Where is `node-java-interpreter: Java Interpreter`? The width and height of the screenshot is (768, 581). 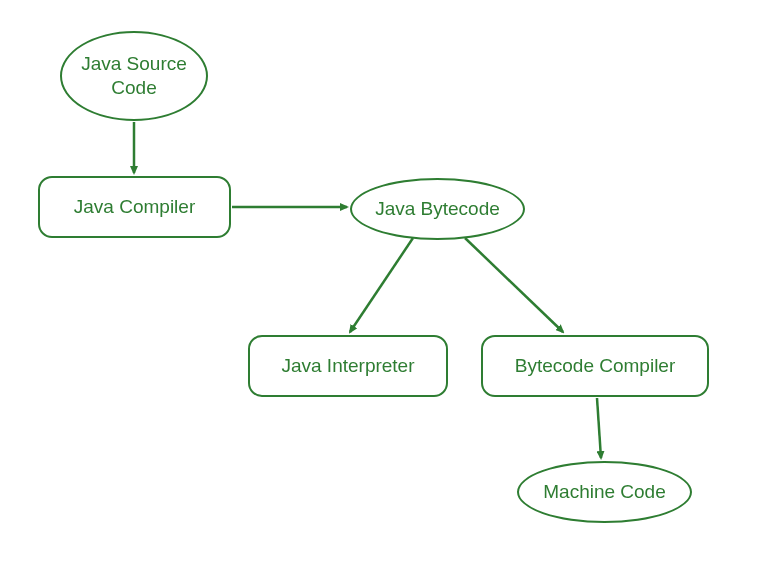 node-java-interpreter: Java Interpreter is located at coordinates (348, 366).